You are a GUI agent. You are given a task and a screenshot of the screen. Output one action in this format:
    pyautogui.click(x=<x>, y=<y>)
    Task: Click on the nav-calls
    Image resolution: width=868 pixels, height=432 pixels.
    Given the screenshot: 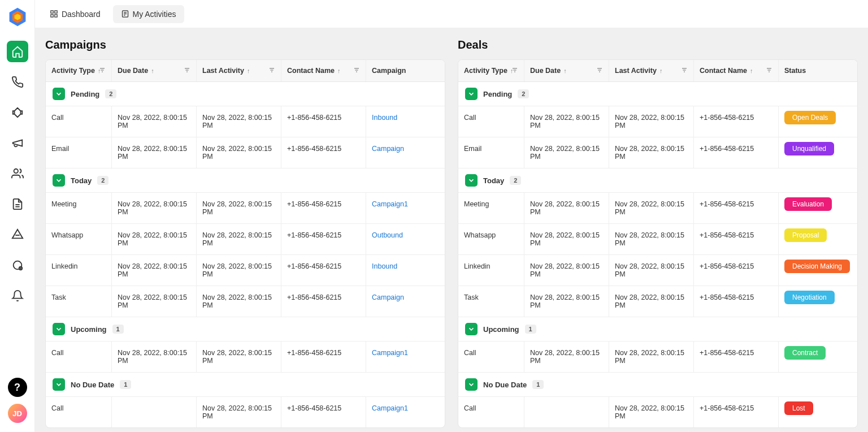 What is the action you would take?
    pyautogui.click(x=18, y=82)
    